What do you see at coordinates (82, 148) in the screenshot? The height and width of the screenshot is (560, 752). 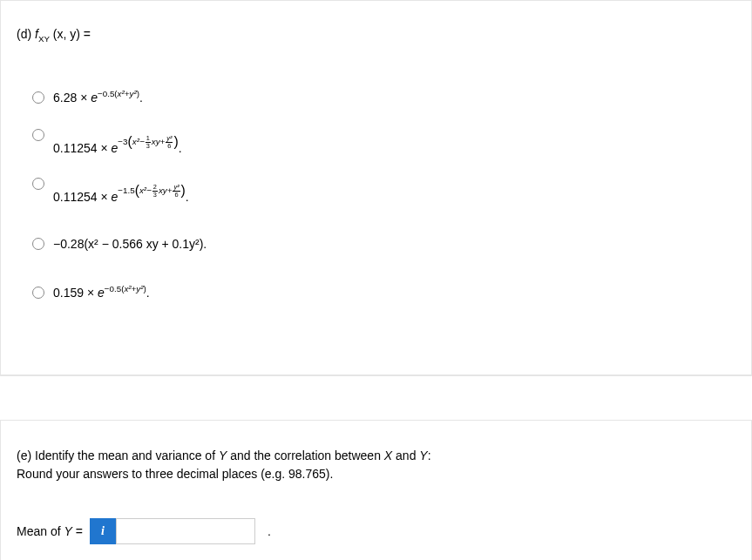 I see `b-coef: 0.11254 ×` at bounding box center [82, 148].